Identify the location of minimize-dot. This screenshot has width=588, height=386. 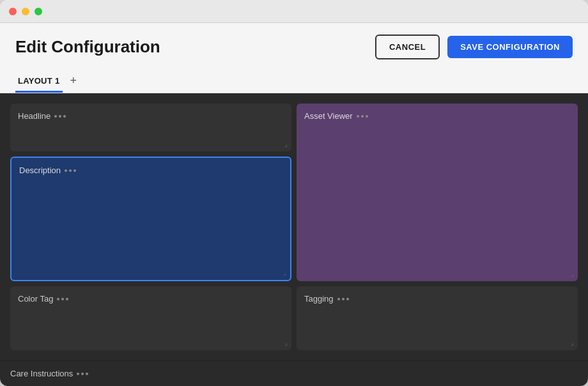
(26, 12).